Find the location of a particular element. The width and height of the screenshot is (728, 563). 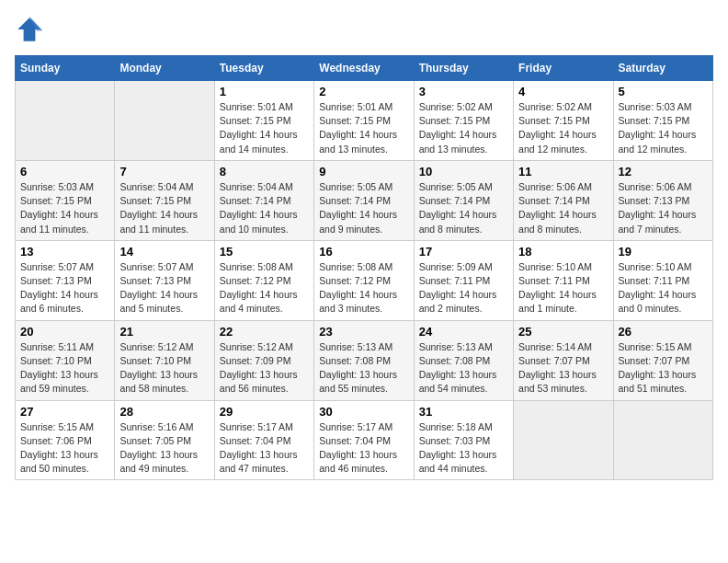

calendar-cell: 1Sunrise: 5:01 AM Sunset: 7:15 PM Daylig… is located at coordinates (264, 121).